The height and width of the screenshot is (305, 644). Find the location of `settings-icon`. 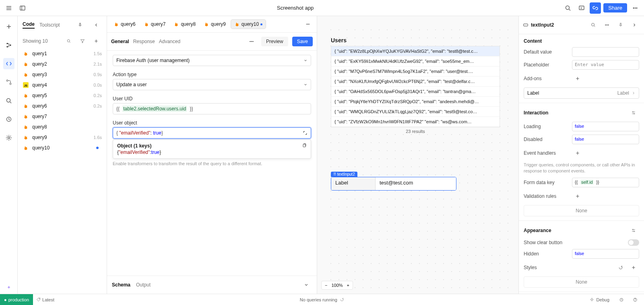

settings-icon is located at coordinates (9, 138).